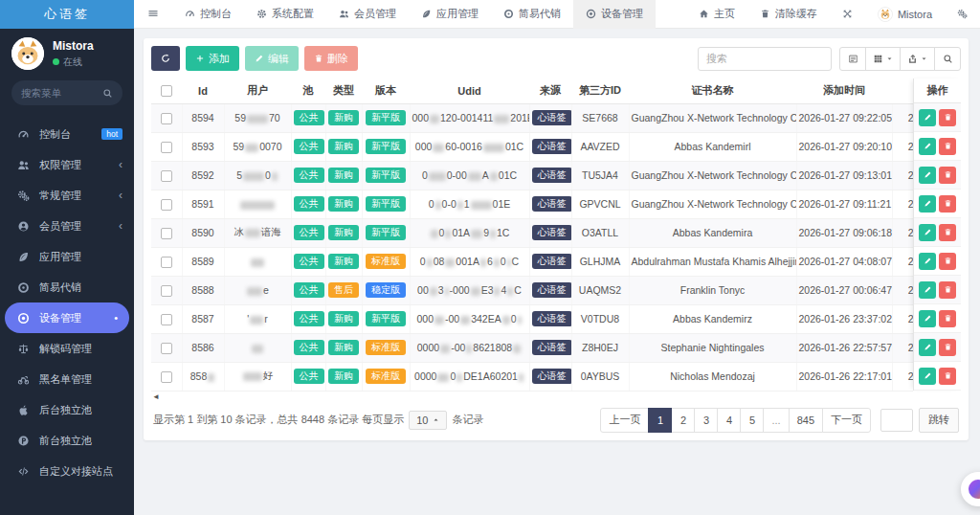 This screenshot has height=515, width=980. Describe the element at coordinates (450, 14) in the screenshot. I see `topnav-item-应用管理: 应用管理` at that location.